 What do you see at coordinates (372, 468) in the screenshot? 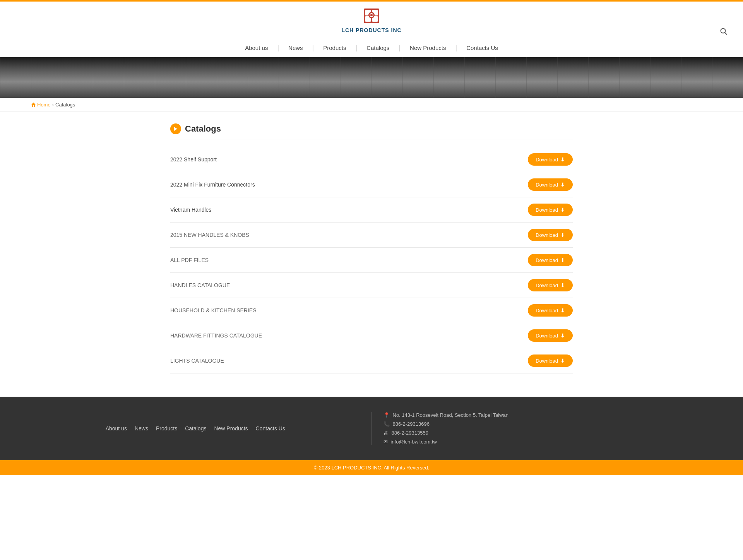
I see `bottom-bar: © 2023 LCH PRODUCTS INC. All Rights Reve…` at bounding box center [372, 468].